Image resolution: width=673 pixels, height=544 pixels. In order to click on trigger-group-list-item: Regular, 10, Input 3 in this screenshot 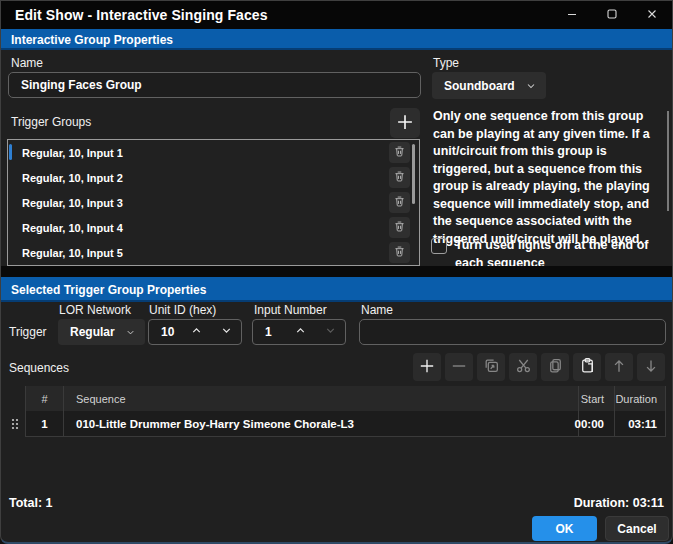, I will do `click(214, 202)`.